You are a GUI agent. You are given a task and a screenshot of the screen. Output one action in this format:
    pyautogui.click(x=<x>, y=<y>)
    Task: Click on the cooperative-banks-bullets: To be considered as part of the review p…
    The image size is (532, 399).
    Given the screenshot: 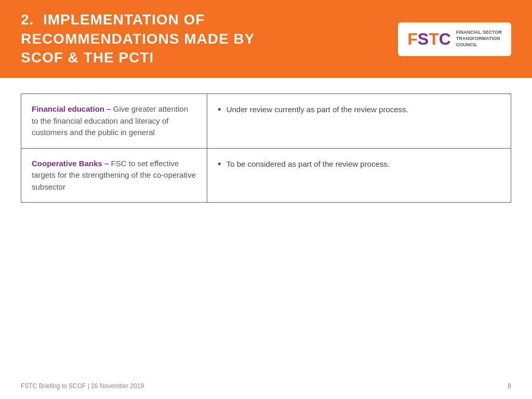 What is the action you would take?
    pyautogui.click(x=359, y=164)
    